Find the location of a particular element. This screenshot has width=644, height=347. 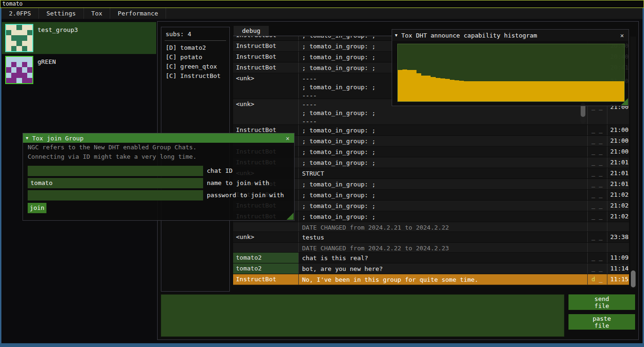

message-cell: testus is located at coordinates (443, 237).